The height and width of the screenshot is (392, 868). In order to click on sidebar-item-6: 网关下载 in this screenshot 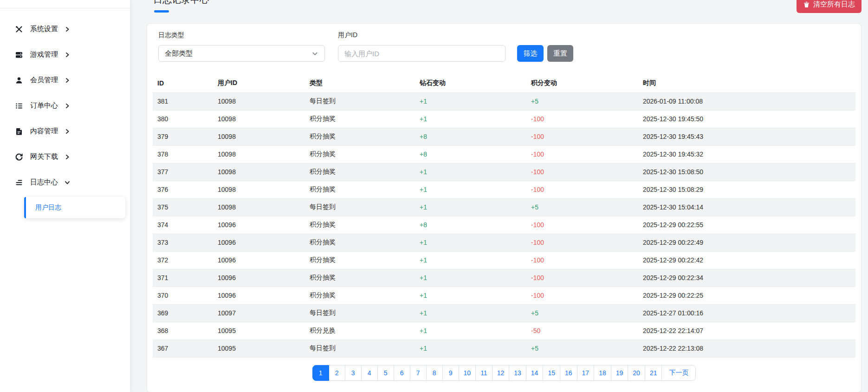, I will do `click(65, 157)`.